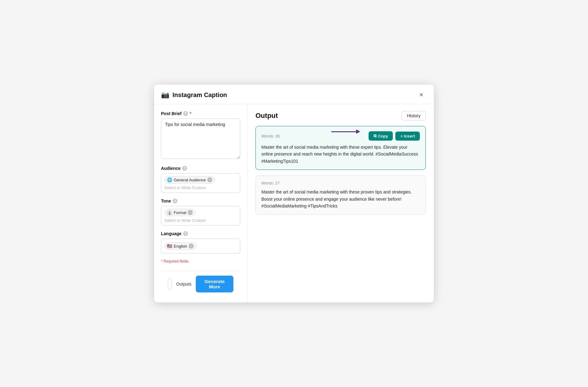 The image size is (588, 387). What do you see at coordinates (270, 136) in the screenshot?
I see `card1-words: Words: 26` at bounding box center [270, 136].